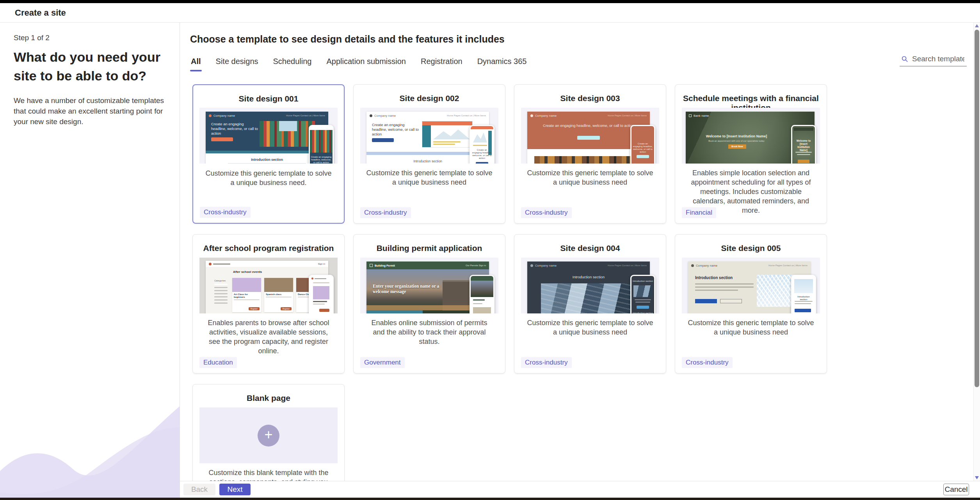 Image resolution: width=980 pixels, height=500 pixels. Describe the element at coordinates (269, 154) in the screenshot. I see `template-card-site-design-001: Site design 001 Company name Home Pages …` at that location.